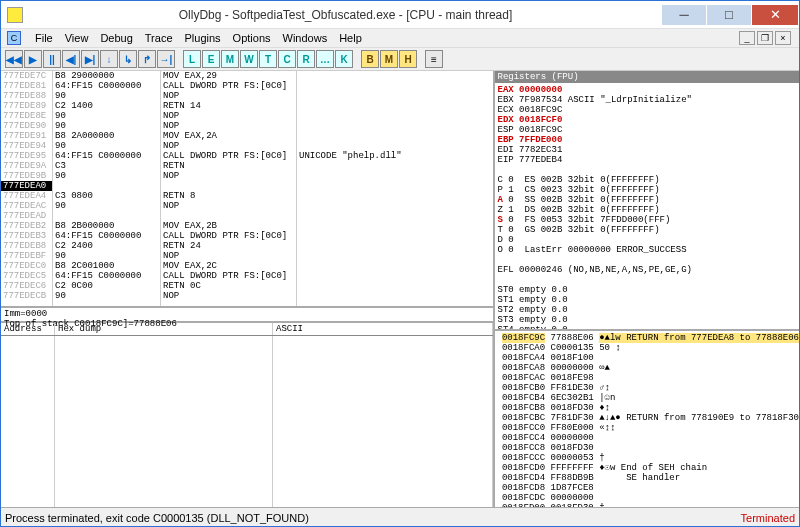 This screenshot has width=800, height=527. I want to click on stack-row: 0018FCB0 FF81DE30 ♂↨, so click(647, 388).